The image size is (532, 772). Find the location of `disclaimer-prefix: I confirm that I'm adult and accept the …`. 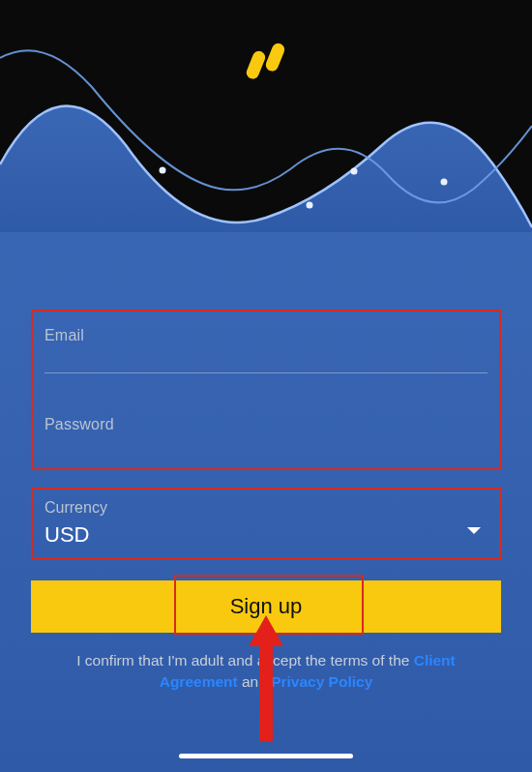

disclaimer-prefix: I confirm that I'm adult and accept the … is located at coordinates (245, 660).